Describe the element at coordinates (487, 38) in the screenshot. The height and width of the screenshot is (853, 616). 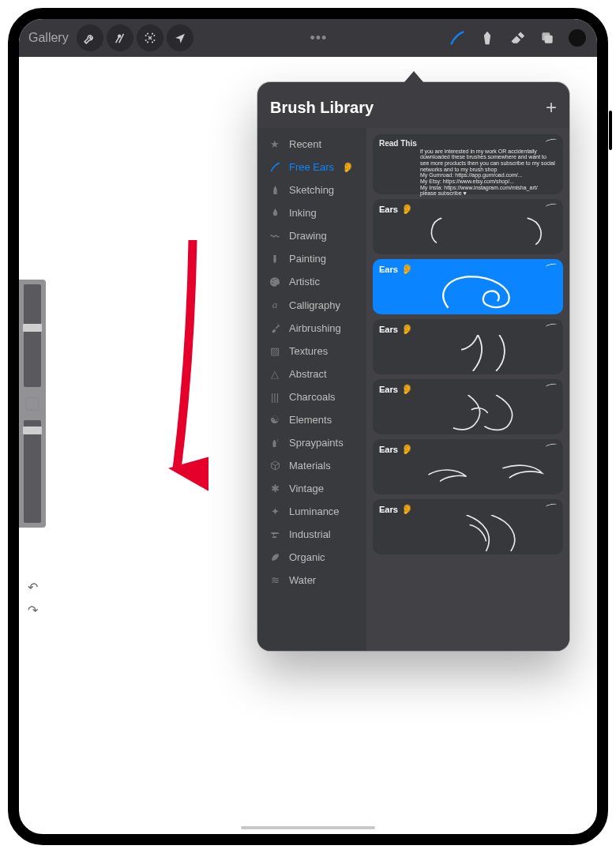
I see `smudge-tool-button` at that location.